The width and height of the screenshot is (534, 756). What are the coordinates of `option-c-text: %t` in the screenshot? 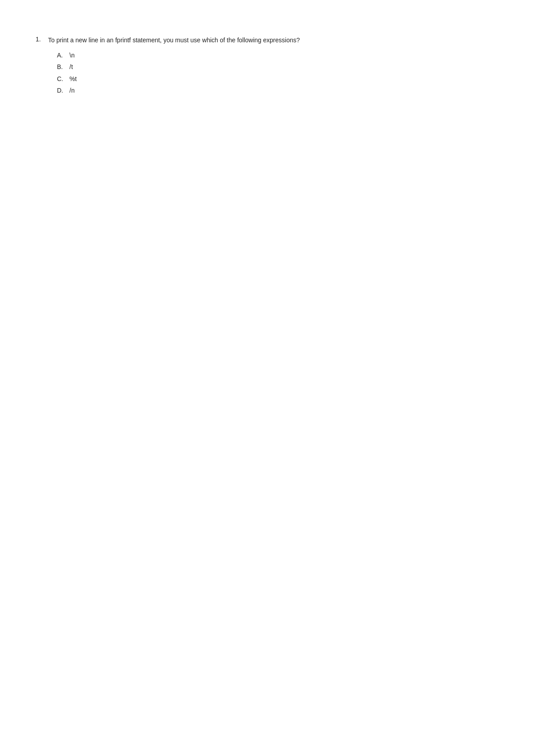 It's located at (73, 79).